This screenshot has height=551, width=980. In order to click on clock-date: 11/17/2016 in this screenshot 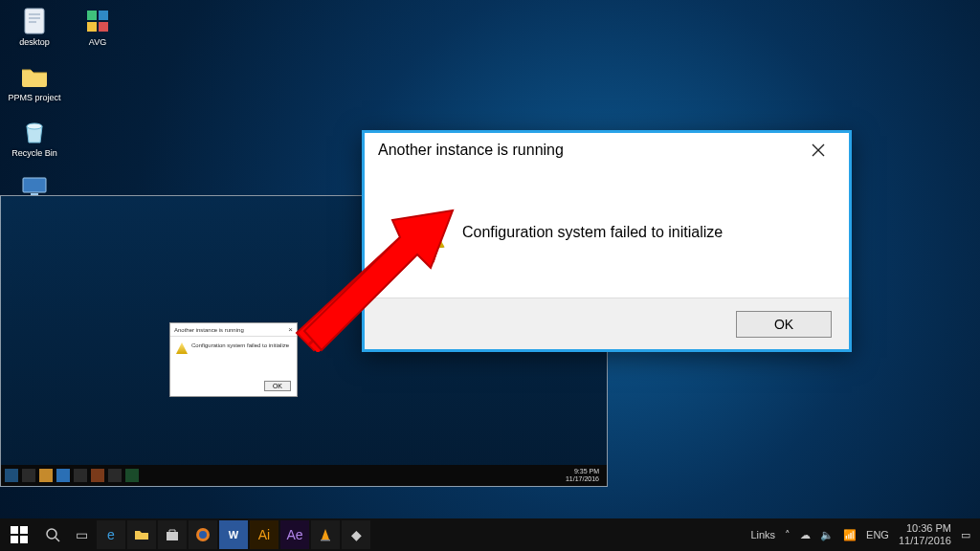, I will do `click(924, 541)`.